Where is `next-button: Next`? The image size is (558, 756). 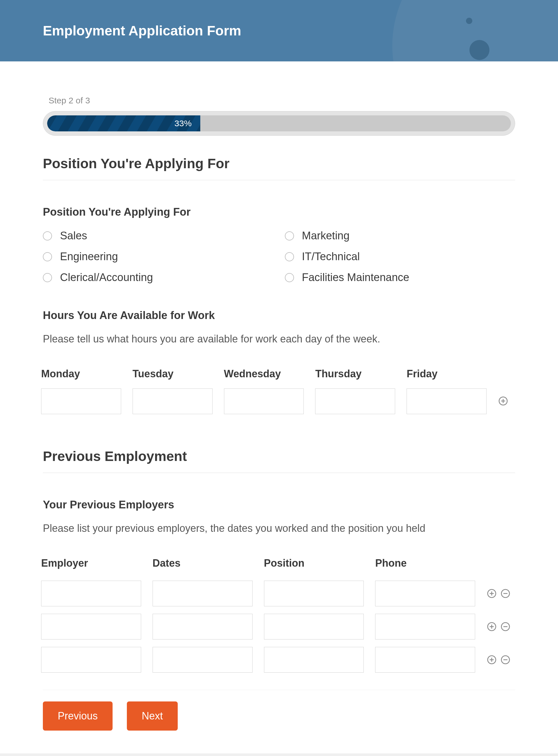 next-button: Next is located at coordinates (152, 716).